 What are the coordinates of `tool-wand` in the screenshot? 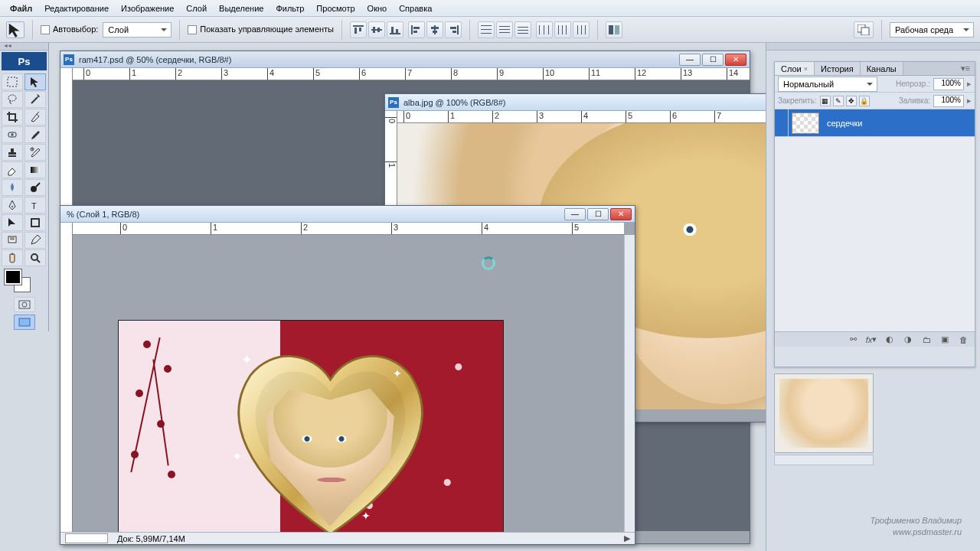 It's located at (35, 99).